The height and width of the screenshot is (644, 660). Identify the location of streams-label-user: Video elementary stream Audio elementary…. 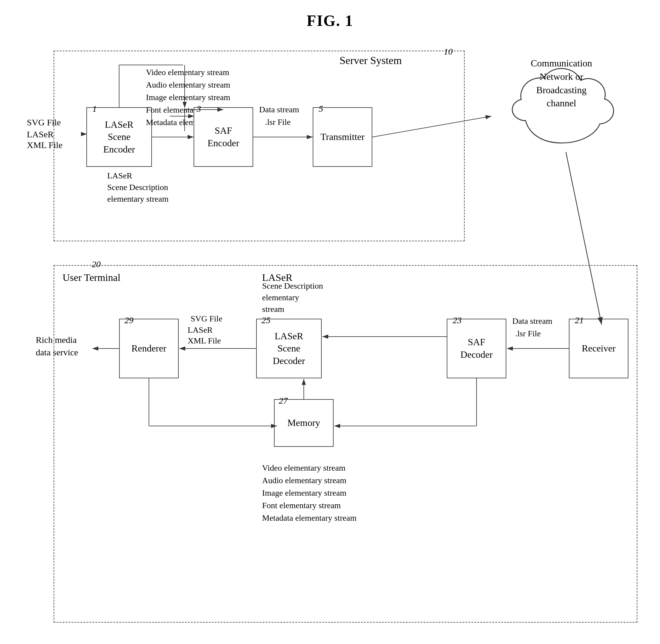
(309, 493).